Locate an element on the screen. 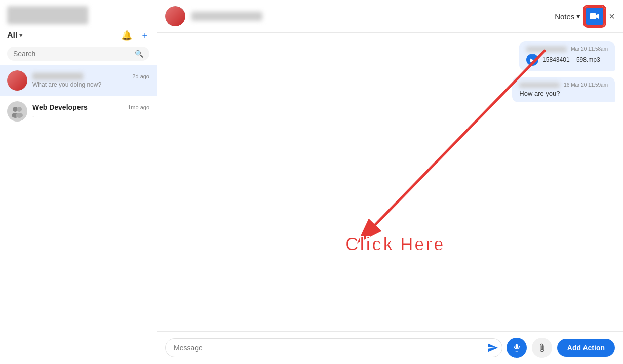 The image size is (623, 364). filter-chevron-icon: ▾ is located at coordinates (21, 35).